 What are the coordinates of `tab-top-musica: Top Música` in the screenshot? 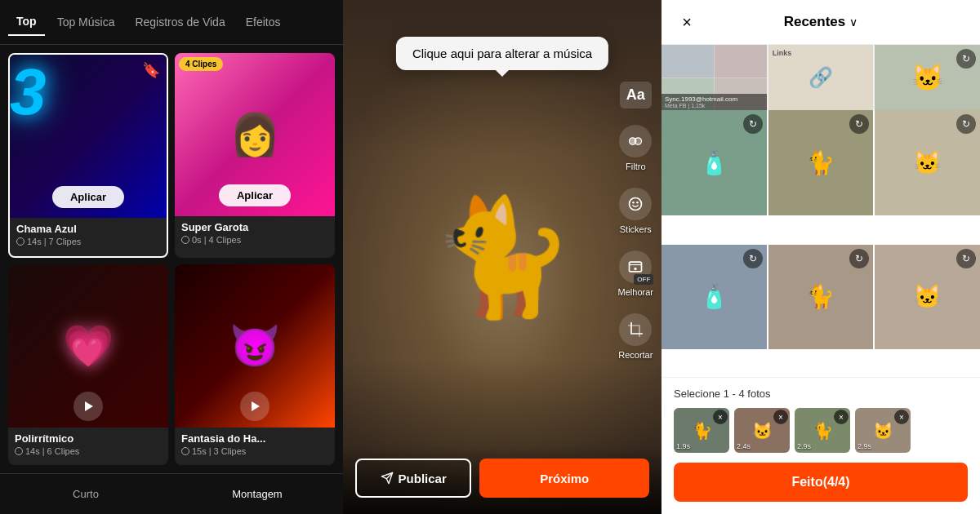 It's located at (87, 22).